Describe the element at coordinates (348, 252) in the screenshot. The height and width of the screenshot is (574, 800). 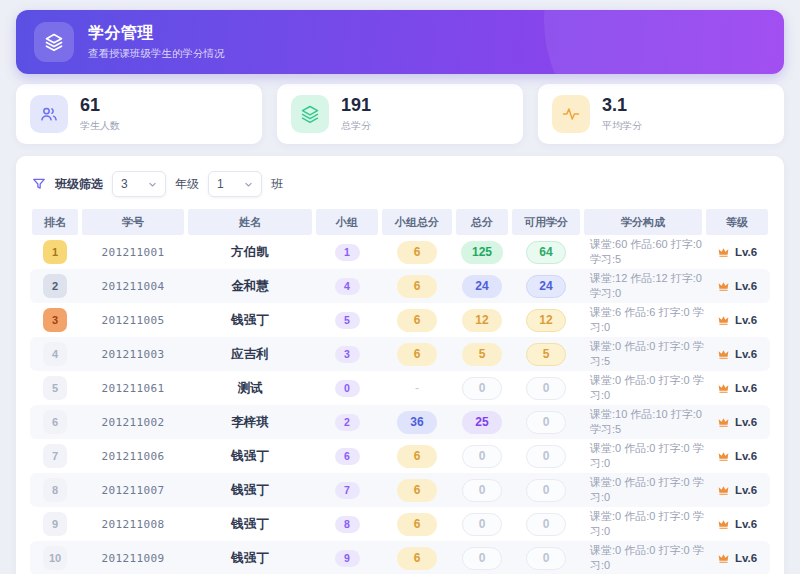
I see `group-badge: 1` at that location.